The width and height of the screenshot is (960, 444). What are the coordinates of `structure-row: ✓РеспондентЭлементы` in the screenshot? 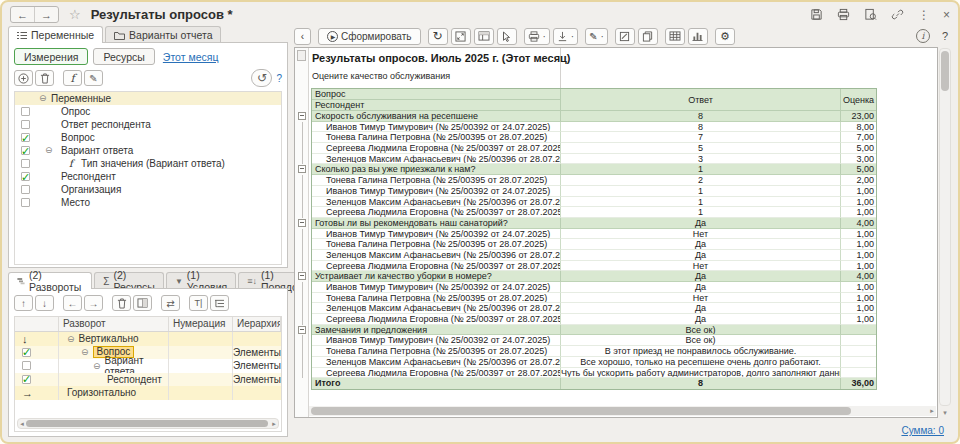 It's located at (148, 380).